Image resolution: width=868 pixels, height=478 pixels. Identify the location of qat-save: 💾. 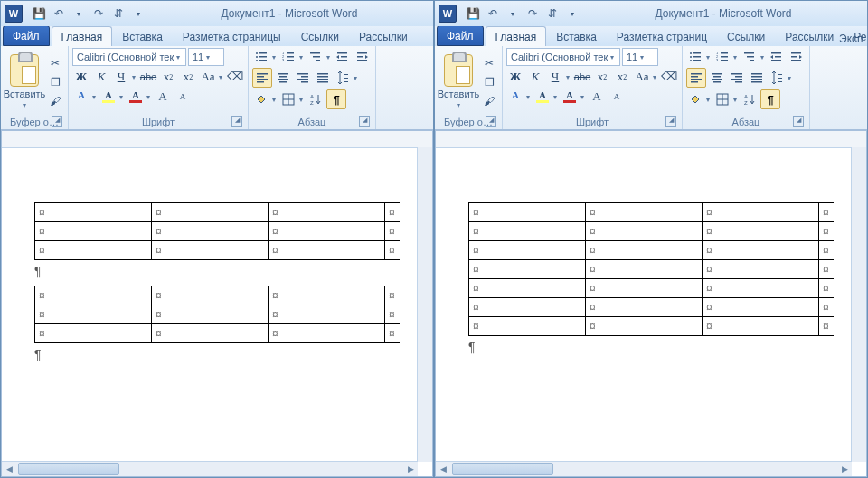
(39, 14).